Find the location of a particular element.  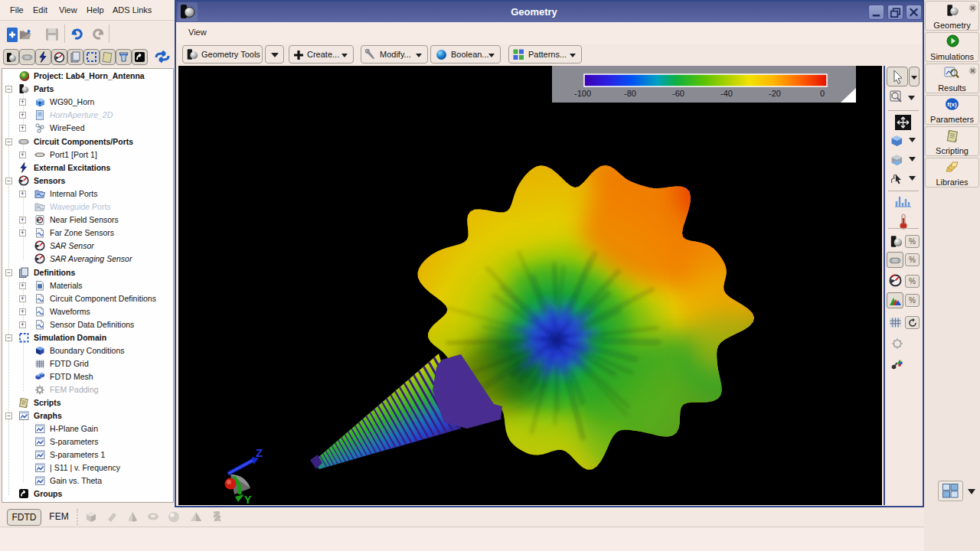

svg-text: -20 is located at coordinates (775, 93).